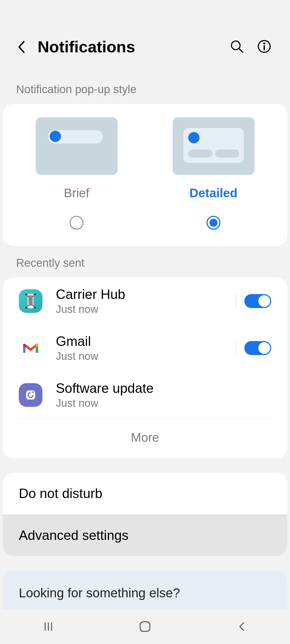 This screenshot has height=644, width=290. I want to click on popup-option-brief: Brief, so click(77, 173).